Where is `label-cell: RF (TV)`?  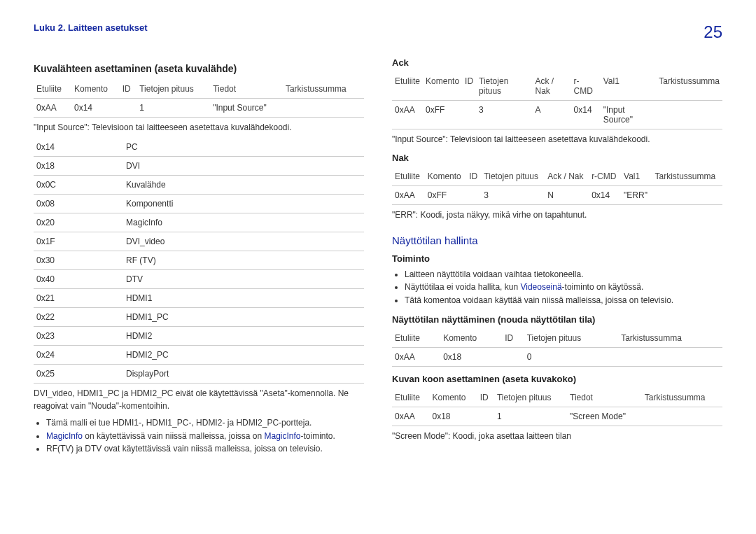
label-cell: RF (TV) is located at coordinates (244, 260).